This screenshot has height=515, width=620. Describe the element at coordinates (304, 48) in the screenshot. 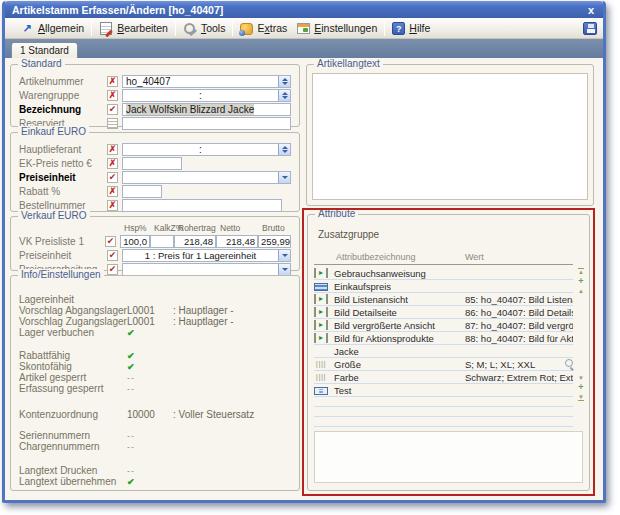

I see `tab-strip: 1 Standard` at that location.